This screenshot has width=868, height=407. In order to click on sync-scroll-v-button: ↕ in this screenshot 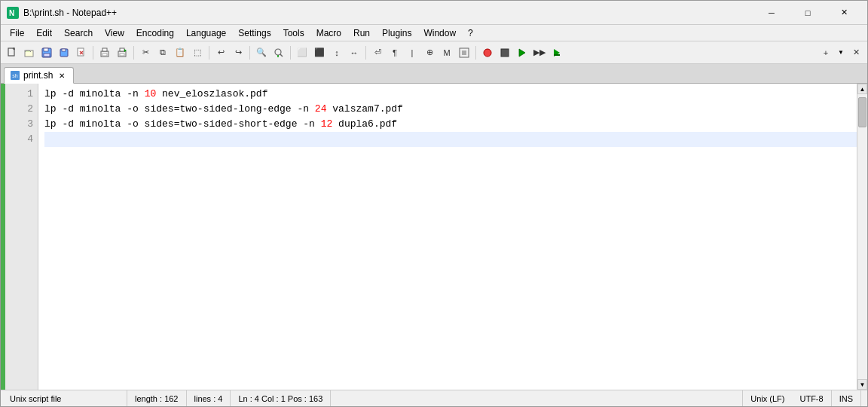, I will do `click(337, 53)`.